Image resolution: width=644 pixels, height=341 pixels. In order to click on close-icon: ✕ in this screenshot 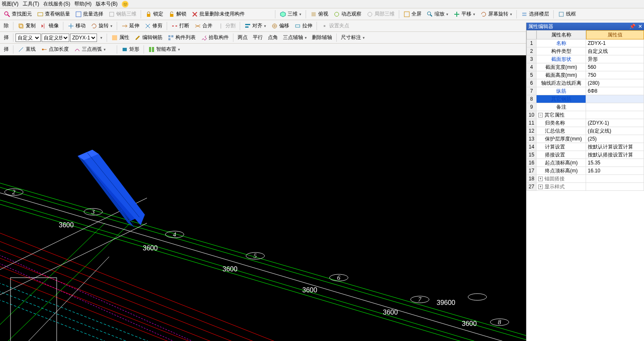, I will do `click(640, 26)`.